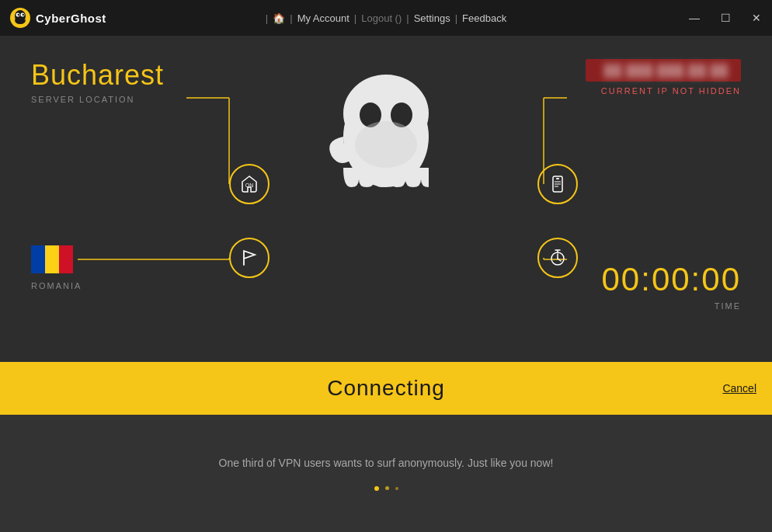 The image size is (772, 532). I want to click on flag-yellow, so click(52, 259).